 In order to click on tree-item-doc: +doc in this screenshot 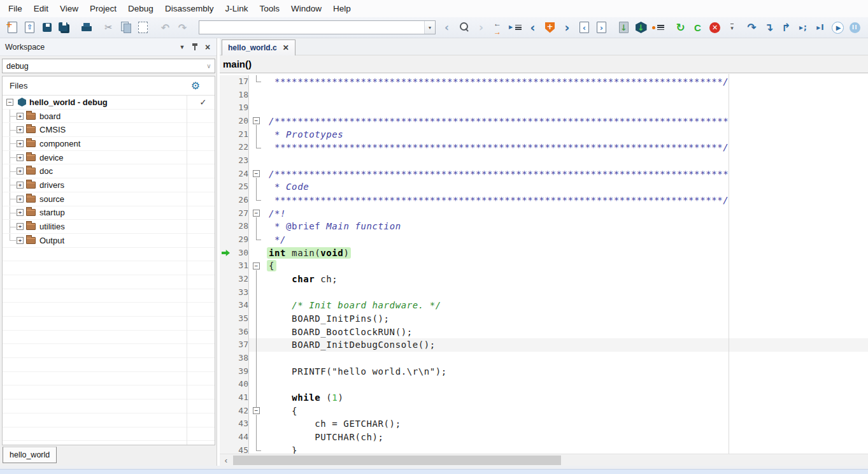, I will do `click(108, 171)`.